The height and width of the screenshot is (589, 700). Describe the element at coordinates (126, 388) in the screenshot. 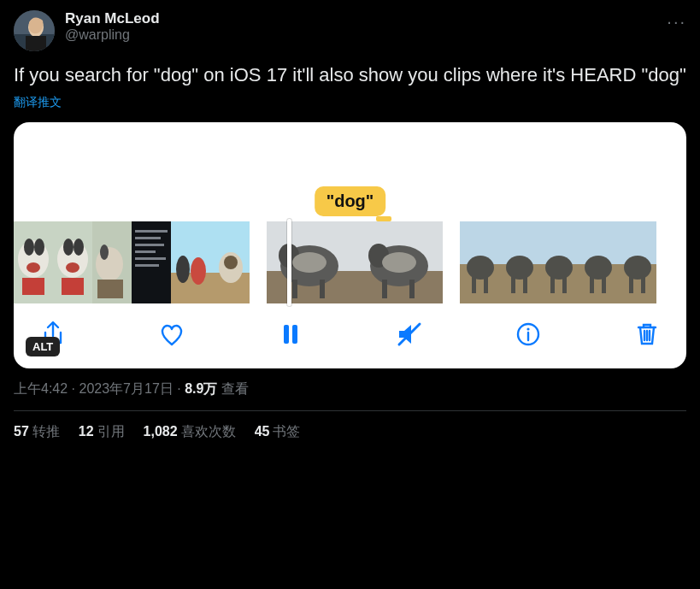

I see `meta-date: 2023年7月17日` at that location.